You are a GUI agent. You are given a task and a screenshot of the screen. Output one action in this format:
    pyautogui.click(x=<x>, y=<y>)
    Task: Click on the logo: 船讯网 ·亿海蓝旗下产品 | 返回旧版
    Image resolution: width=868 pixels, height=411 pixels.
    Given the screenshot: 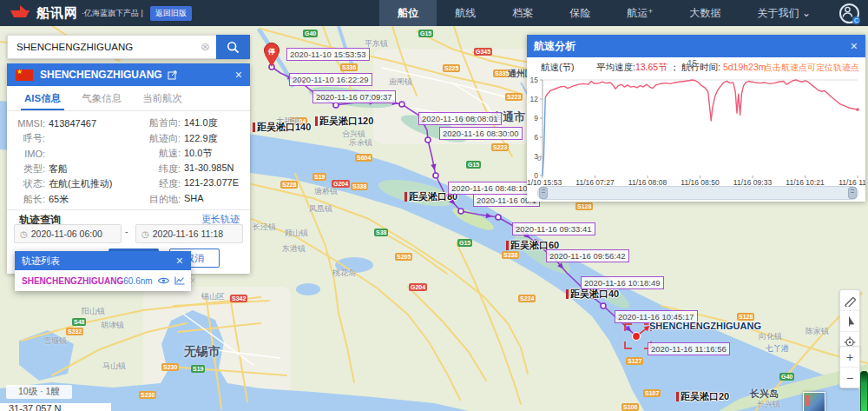 What is the action you would take?
    pyautogui.click(x=101, y=14)
    